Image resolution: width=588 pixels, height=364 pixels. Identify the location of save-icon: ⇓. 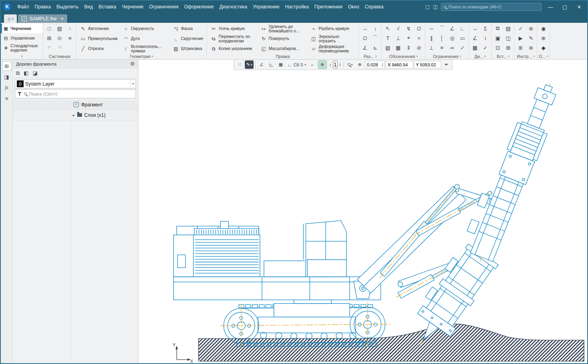
(70, 28).